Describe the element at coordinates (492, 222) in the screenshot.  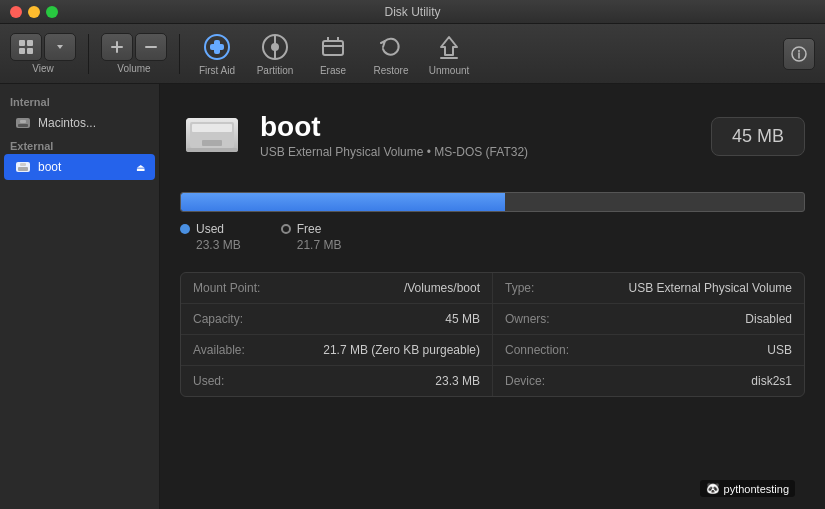
I see `partition-section: Used 23.3 MB Free 21.7 MB` at that location.